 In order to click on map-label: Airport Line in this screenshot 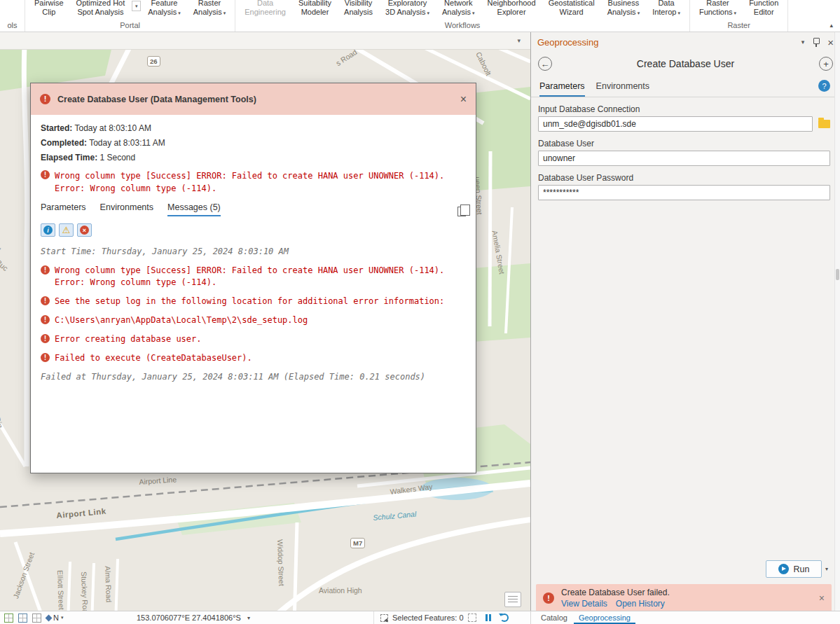, I will do `click(158, 480)`.